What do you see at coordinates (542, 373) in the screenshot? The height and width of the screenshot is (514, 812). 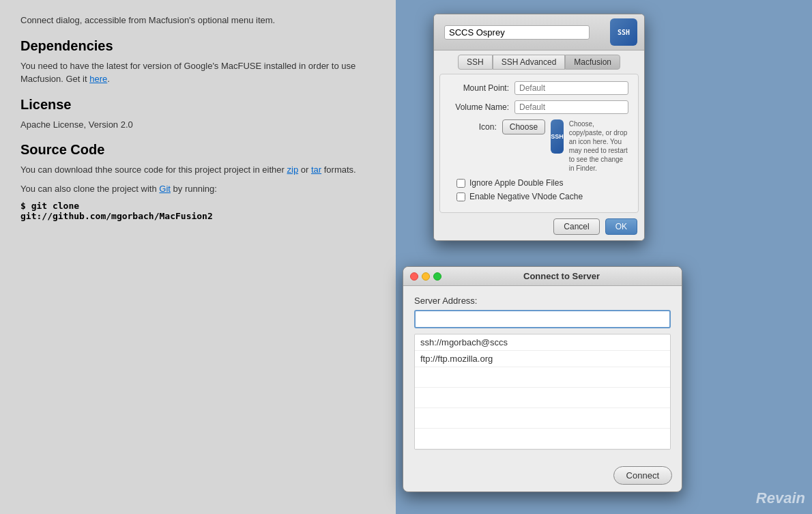 I see `connect-content: Server Address: ssh://mgorbach@sccs ftp:…` at bounding box center [542, 373].